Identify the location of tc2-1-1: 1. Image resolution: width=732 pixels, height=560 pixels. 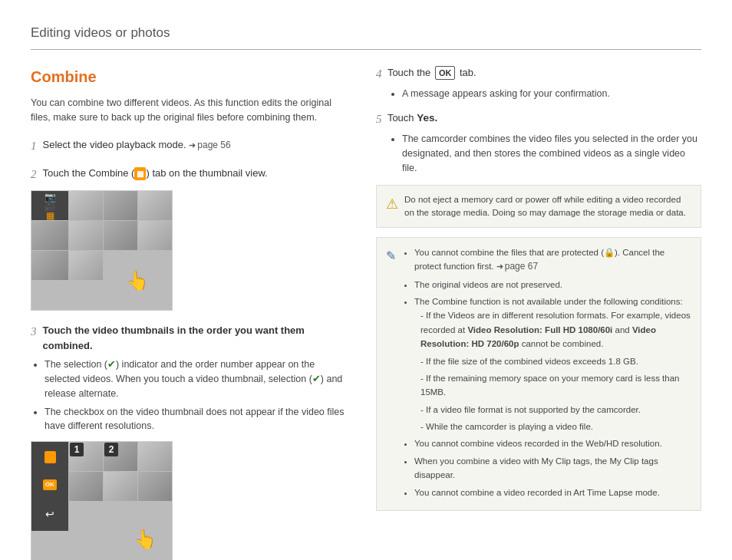
(86, 456).